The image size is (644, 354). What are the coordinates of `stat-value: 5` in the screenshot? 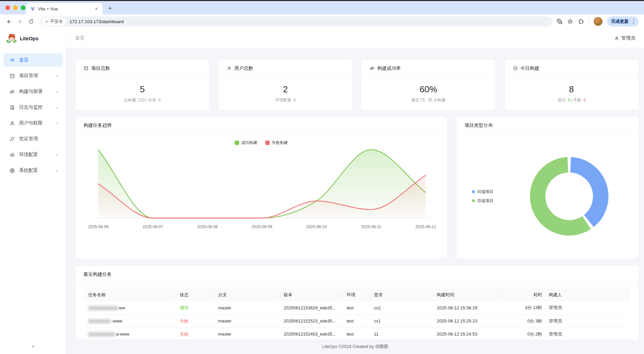 It's located at (142, 89).